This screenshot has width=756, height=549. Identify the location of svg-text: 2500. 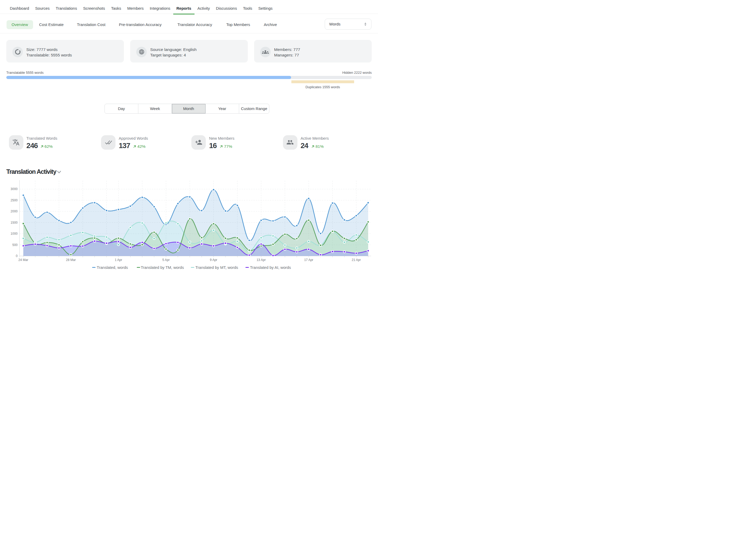
(14, 200).